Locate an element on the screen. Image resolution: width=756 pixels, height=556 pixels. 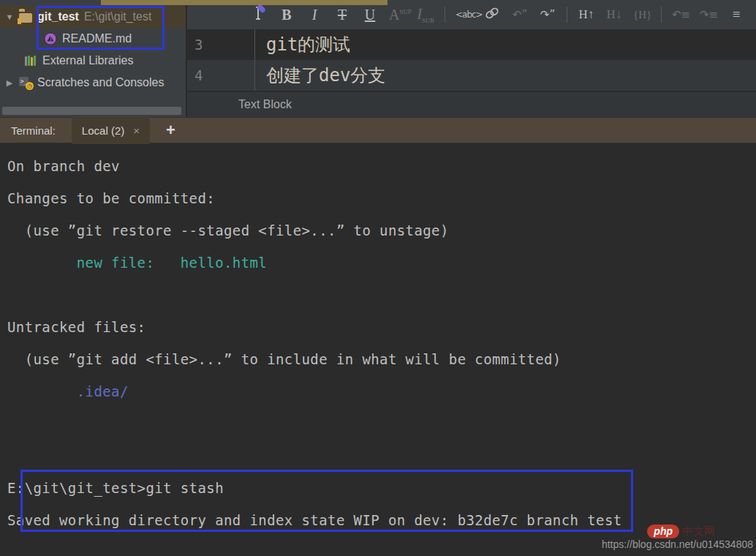
editor-line-4: 4 创建了dev分支 is located at coordinates (472, 75).